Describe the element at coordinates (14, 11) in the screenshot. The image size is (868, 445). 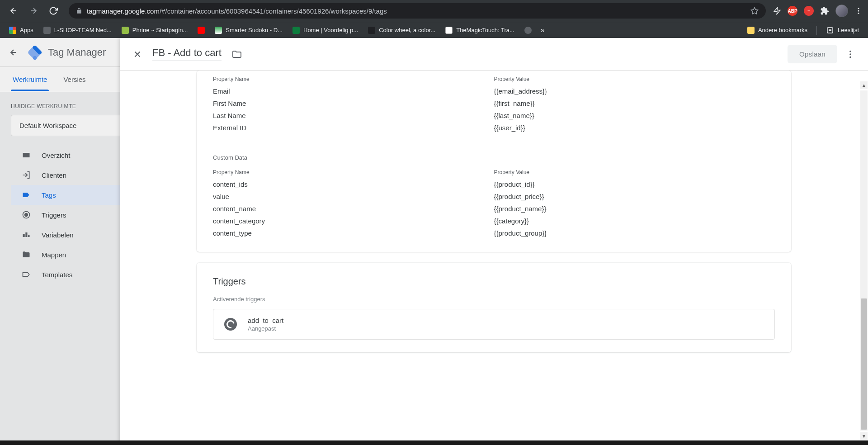
I see `arrow-left-icon` at that location.